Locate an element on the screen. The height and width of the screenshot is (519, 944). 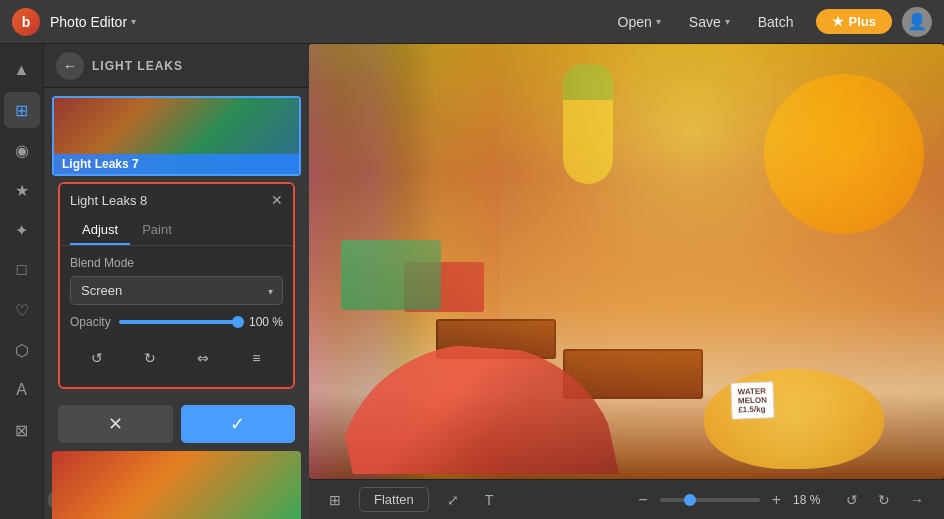
forward-button: → is located at coordinates (917, 500).